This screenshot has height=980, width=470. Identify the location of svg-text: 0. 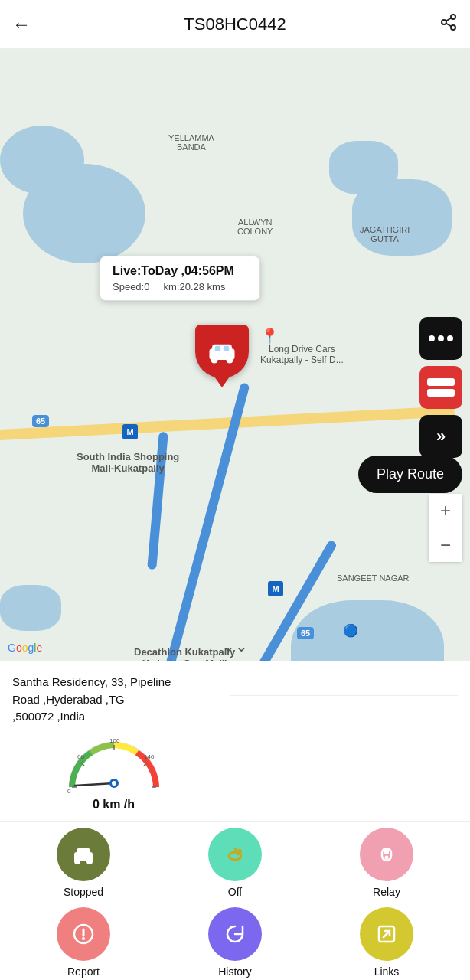
(69, 792).